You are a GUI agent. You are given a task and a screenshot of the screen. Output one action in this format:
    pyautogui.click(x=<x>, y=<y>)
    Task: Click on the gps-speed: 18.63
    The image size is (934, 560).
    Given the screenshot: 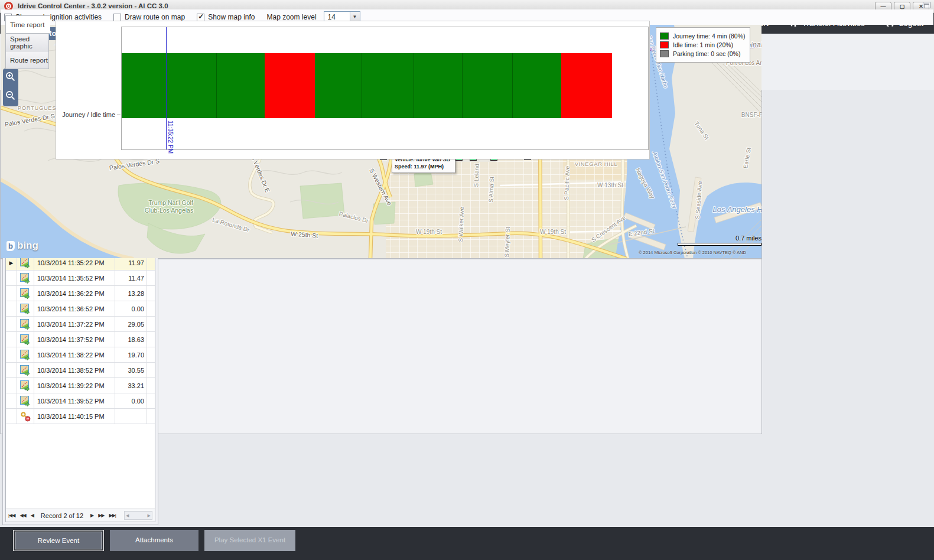 What is the action you would take?
    pyautogui.click(x=131, y=339)
    